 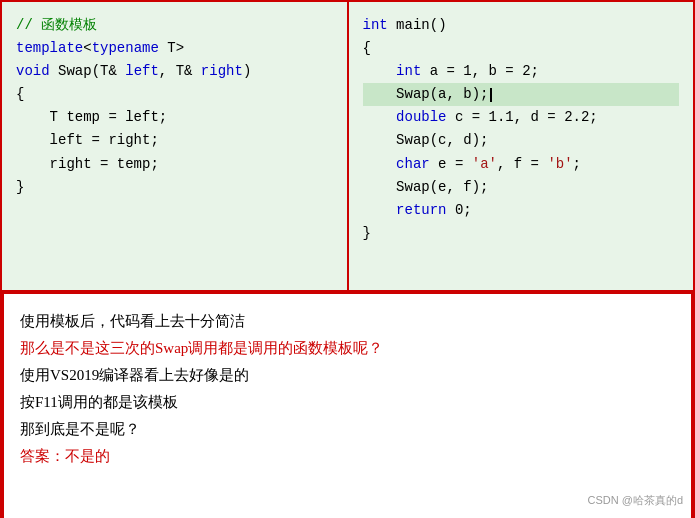 I want to click on bottom-line-6: 答案：不是的, so click(x=348, y=456).